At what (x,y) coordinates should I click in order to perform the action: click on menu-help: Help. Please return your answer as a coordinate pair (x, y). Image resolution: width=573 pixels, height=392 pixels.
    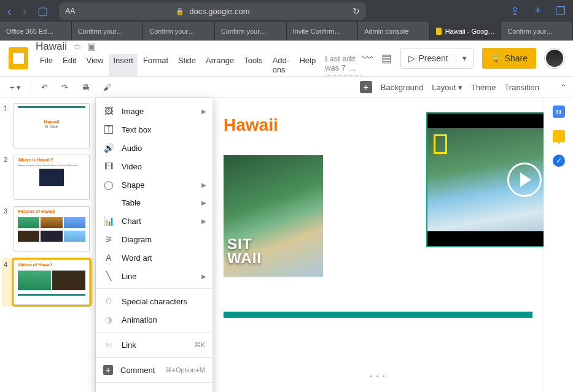
    Looking at the image, I should click on (307, 65).